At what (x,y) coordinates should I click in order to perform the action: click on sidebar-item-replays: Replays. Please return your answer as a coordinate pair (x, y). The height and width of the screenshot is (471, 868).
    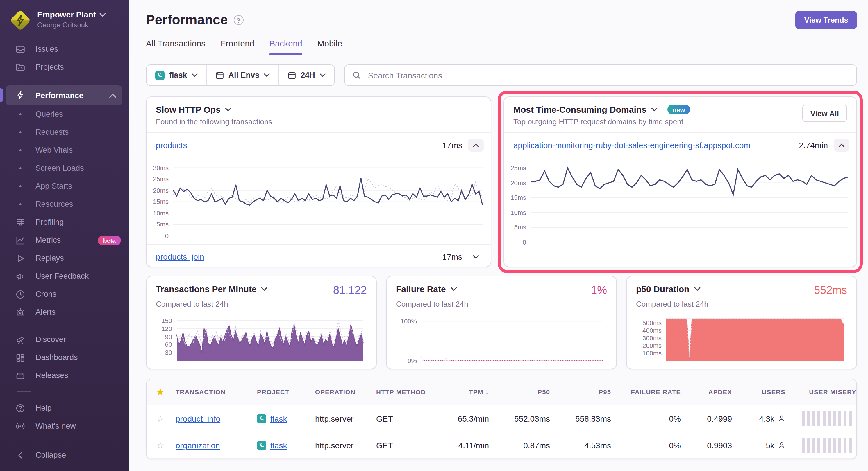
    Looking at the image, I should click on (65, 258).